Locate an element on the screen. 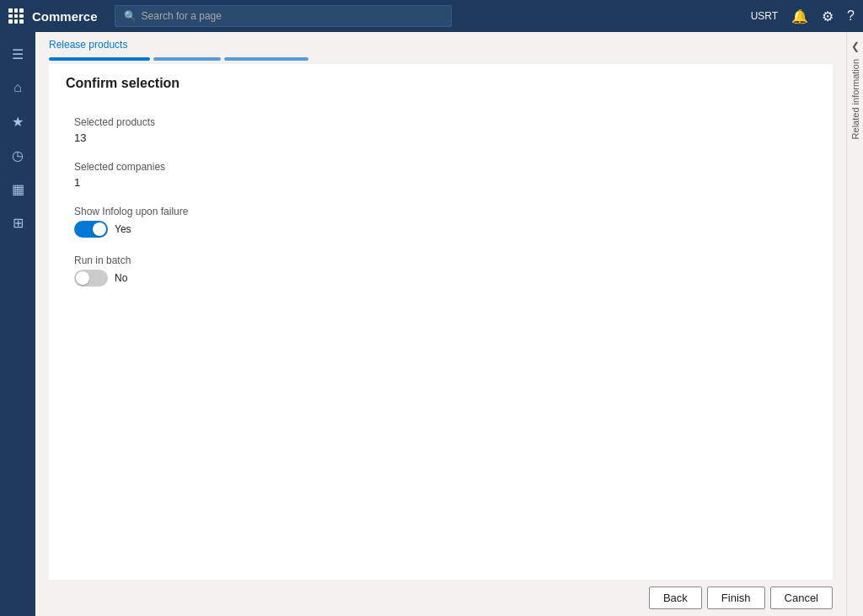 The width and height of the screenshot is (863, 616). topnav-right-area: USRT 🔔 ⚙ ? is located at coordinates (802, 17).